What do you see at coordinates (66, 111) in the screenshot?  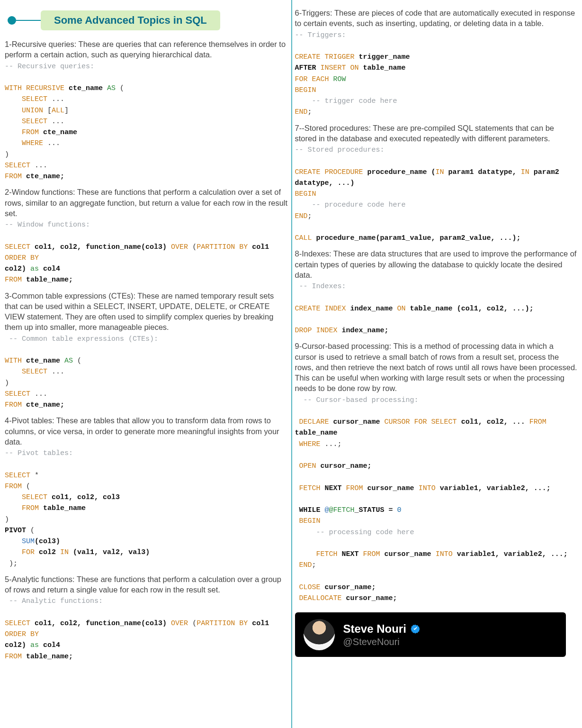 I see `code-pn: ]` at bounding box center [66, 111].